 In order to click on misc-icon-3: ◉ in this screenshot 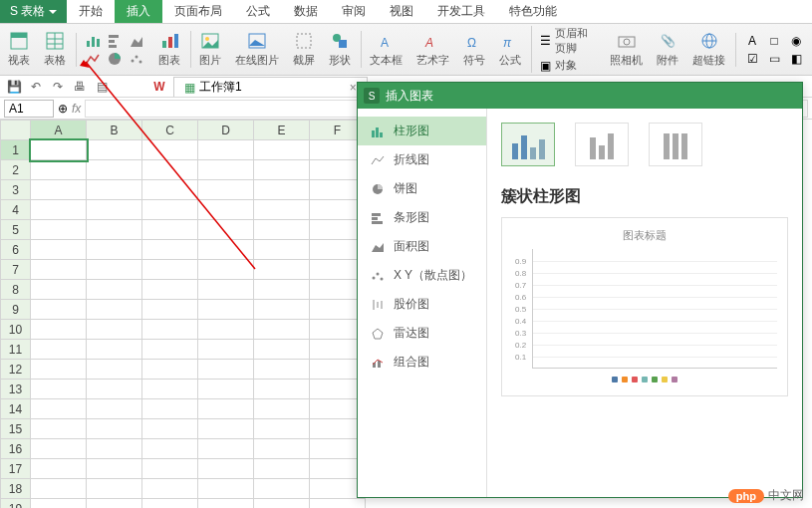, I will do `click(796, 41)`.